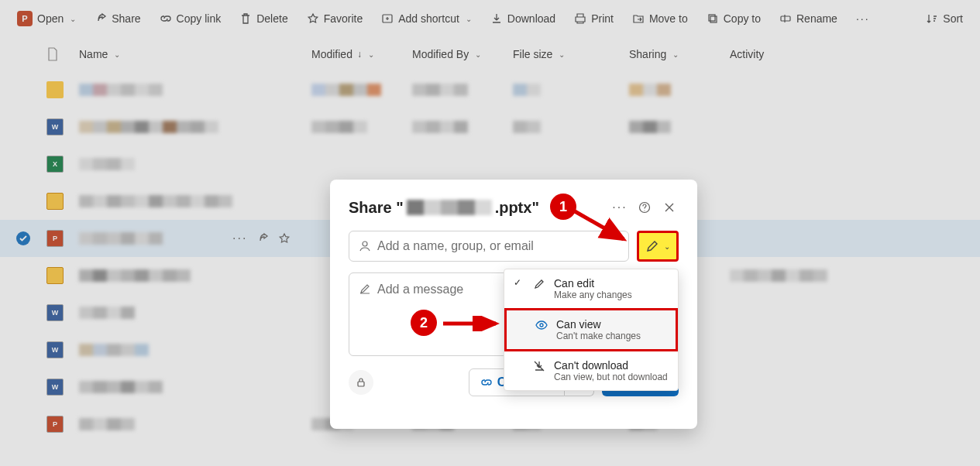 The image size is (980, 466). Describe the element at coordinates (591, 330) in the screenshot. I see `permission-menu: ✓ Can edit Make any changes Can view Can…` at that location.